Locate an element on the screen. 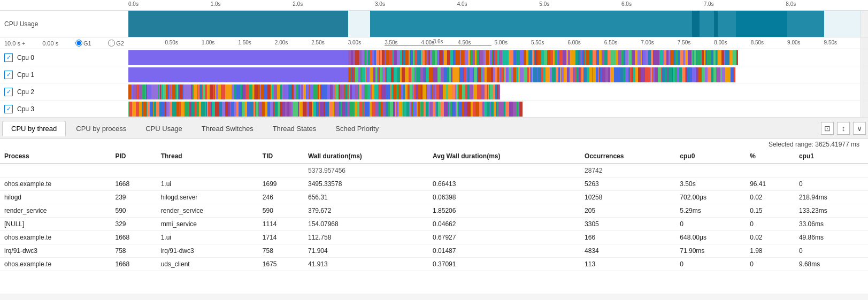 The width and height of the screenshot is (868, 300). cpu-row: Cpu 1 is located at coordinates (434, 75).